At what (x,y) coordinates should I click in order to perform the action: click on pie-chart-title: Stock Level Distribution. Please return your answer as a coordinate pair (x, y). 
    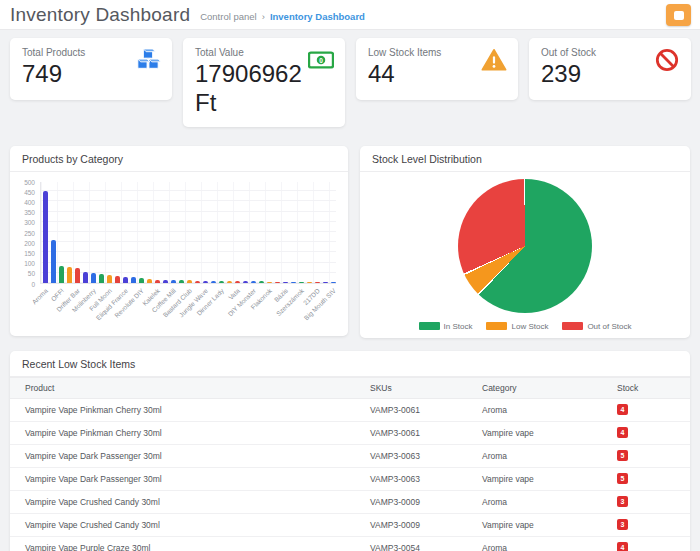
    Looking at the image, I should click on (525, 159).